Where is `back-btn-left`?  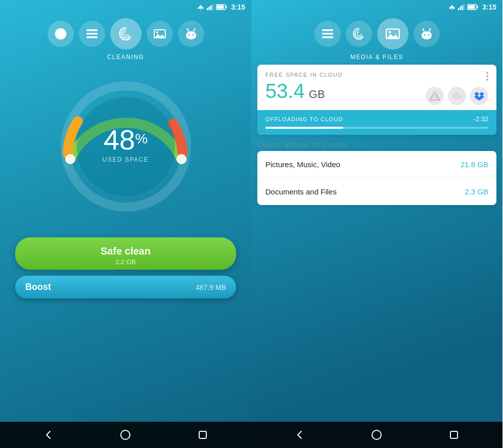
back-btn-left is located at coordinates (49, 435).